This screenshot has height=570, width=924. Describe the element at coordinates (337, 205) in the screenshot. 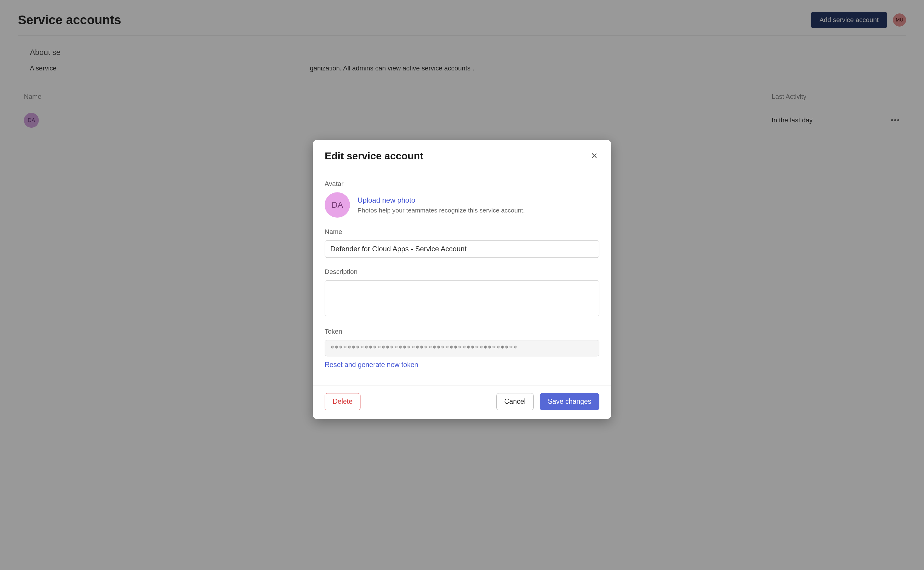

I see `avatar: DA` at that location.